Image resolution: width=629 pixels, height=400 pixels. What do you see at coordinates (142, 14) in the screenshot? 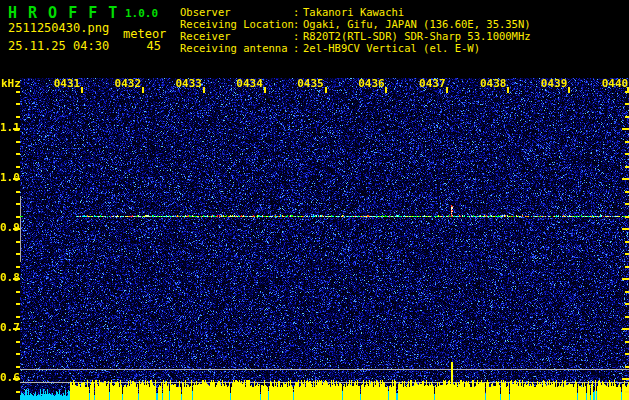
I see `app-version: 1.0.0` at bounding box center [142, 14].